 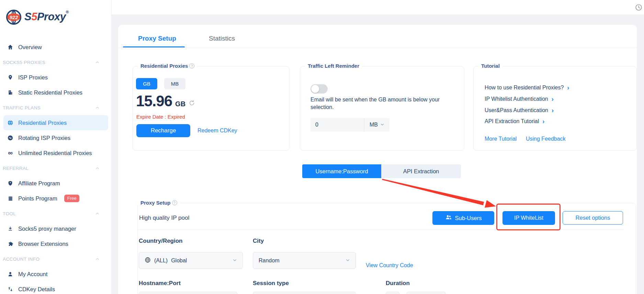 What do you see at coordinates (381, 230) in the screenshot?
I see `section-divider` at bounding box center [381, 230].